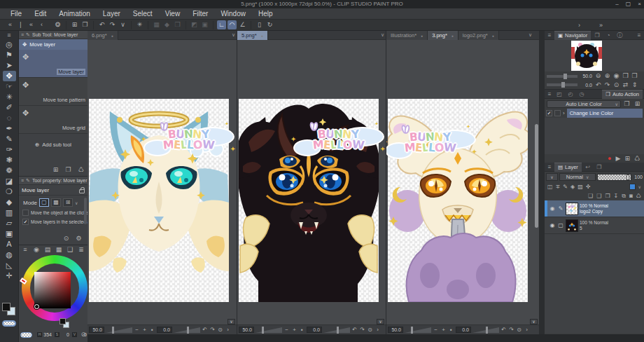 This screenshot has width=644, height=342. I want to click on sv-marker, so click(36, 307).